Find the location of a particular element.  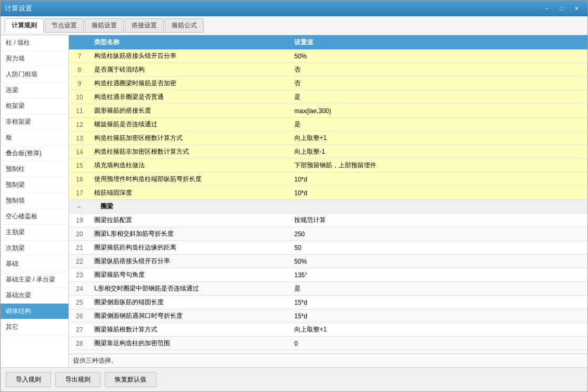

sidebar-item-foundation-main: 基础主梁 / 承台梁 is located at coordinates (35, 280).